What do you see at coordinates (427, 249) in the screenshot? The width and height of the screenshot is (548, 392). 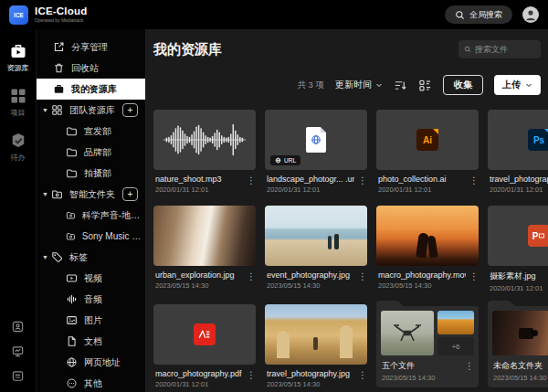 I see `asset-card-video: macro_photography.mov 2023/05/15 14:30 ⋮` at bounding box center [427, 249].